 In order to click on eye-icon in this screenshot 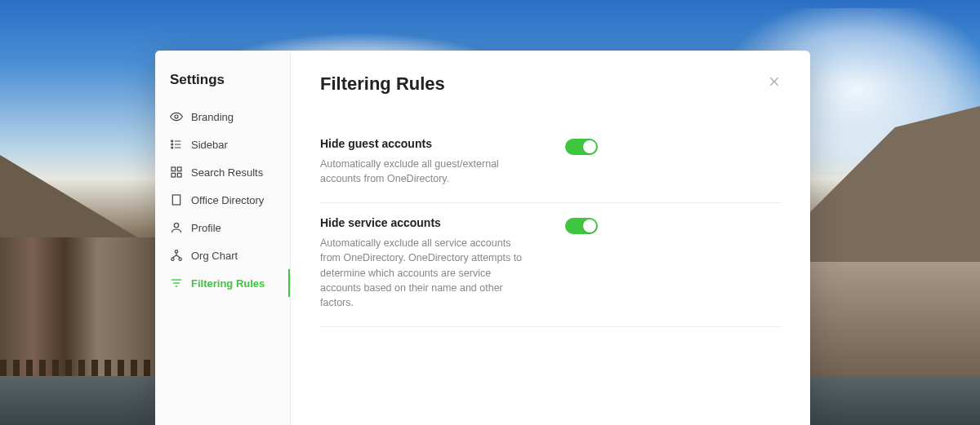, I will do `click(176, 117)`.